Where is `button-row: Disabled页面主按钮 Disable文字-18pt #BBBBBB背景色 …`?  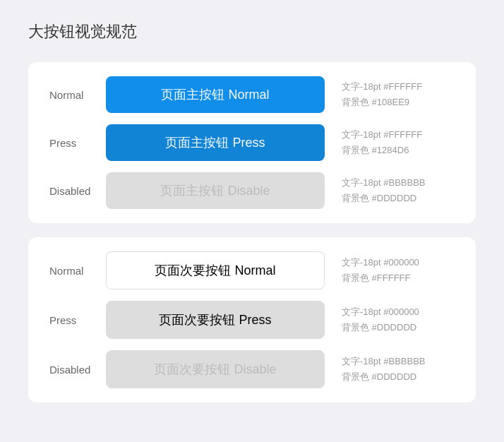 button-row: Disabled页面主按钮 Disable文字-18pt #BBBBBB背景色 … is located at coordinates (252, 191).